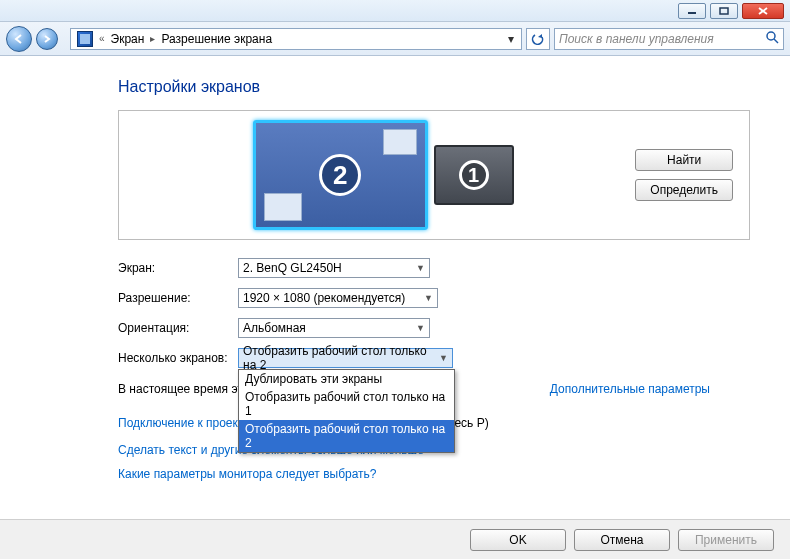 The image size is (790, 559). What do you see at coordinates (324, 298) in the screenshot?
I see `resolution-value: 1920 × 1080 (рекомендуется)` at bounding box center [324, 298].